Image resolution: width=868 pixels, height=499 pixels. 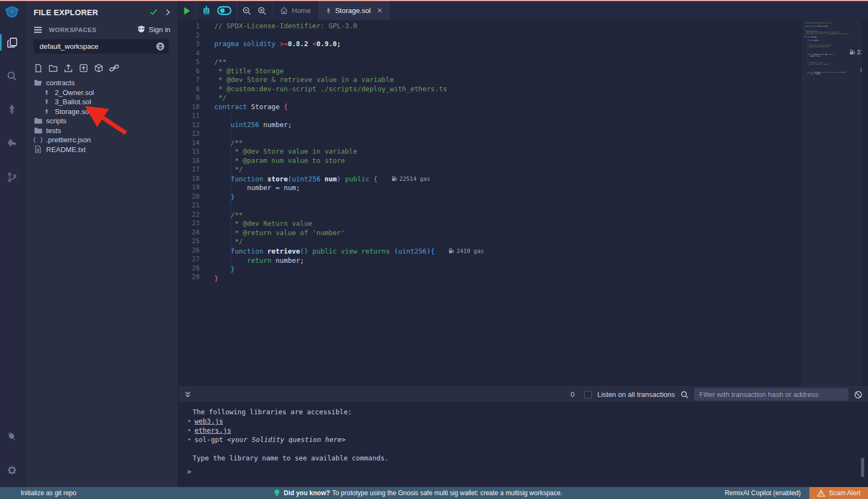 What do you see at coordinates (154, 12) in the screenshot?
I see `check-icon` at bounding box center [154, 12].